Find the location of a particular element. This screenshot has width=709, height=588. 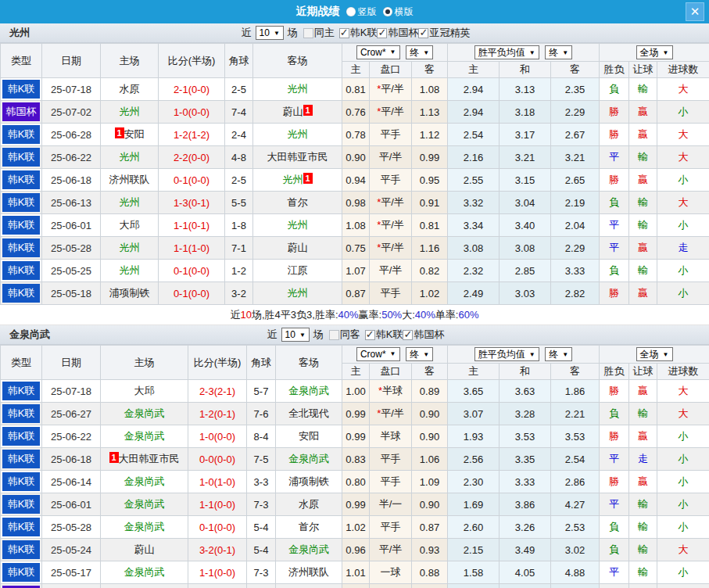

avg-away: 3.53 is located at coordinates (575, 436).